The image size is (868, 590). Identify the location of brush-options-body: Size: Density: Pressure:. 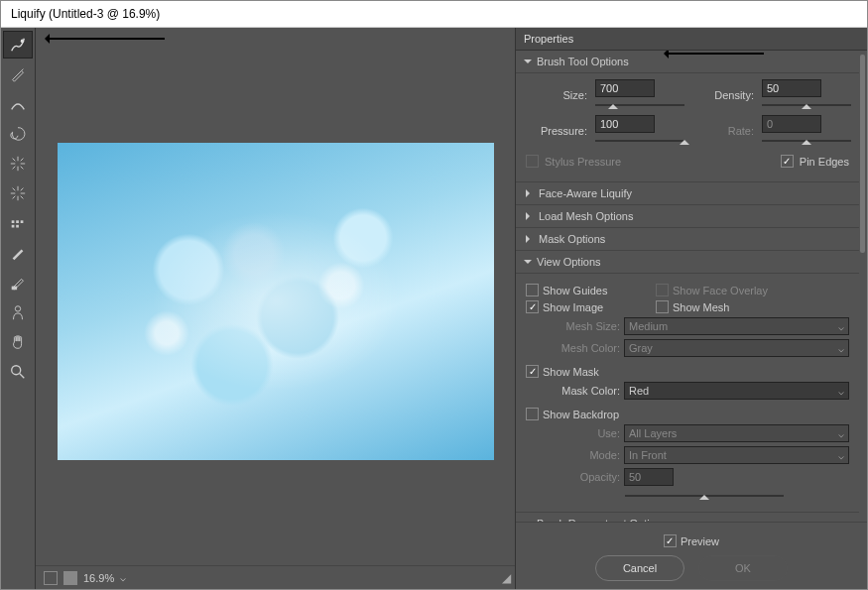
(687, 128).